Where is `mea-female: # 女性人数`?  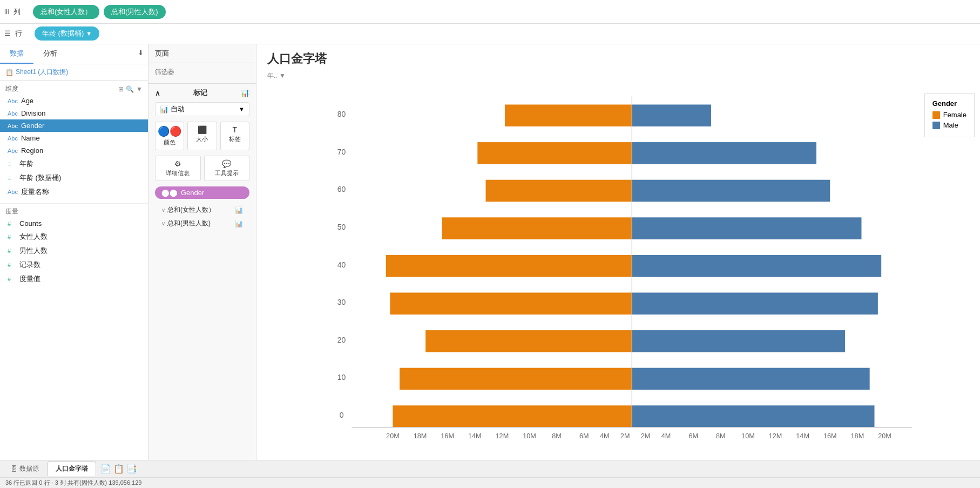
mea-female: # 女性人数 is located at coordinates (74, 237).